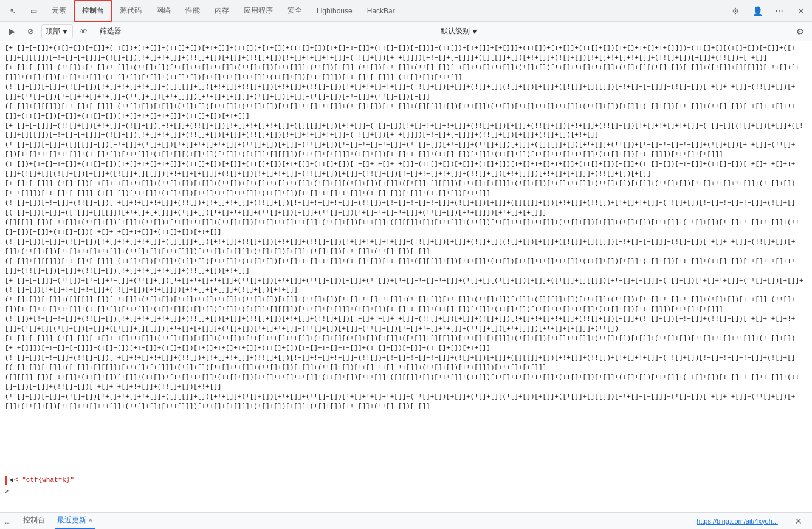  Describe the element at coordinates (799, 521) in the screenshot. I see `bottom-close-button: ✕` at that location.